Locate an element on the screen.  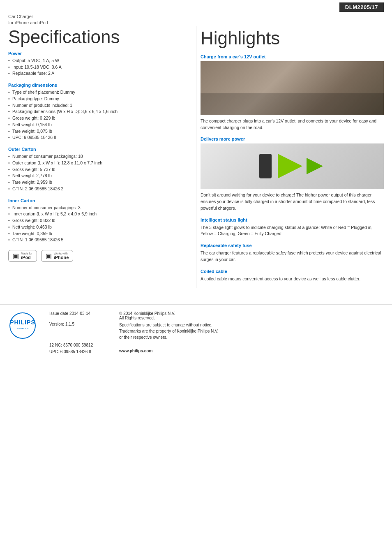
device-icon is located at coordinates (265, 166).